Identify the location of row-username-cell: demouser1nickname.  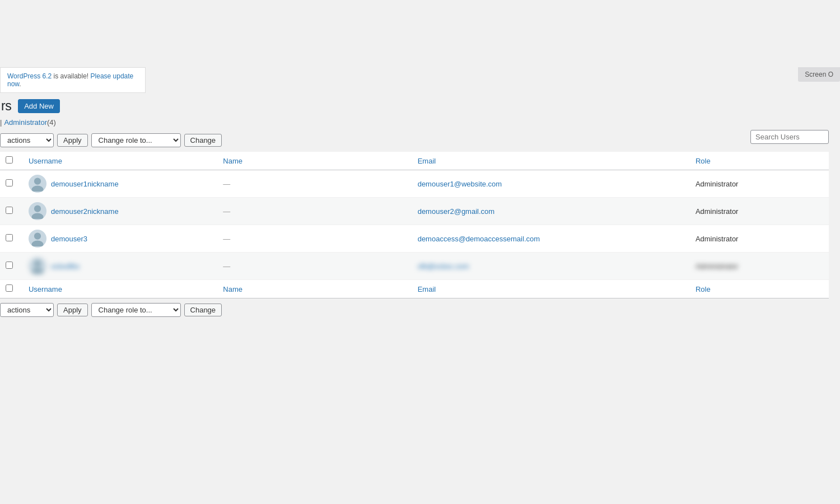
(120, 184).